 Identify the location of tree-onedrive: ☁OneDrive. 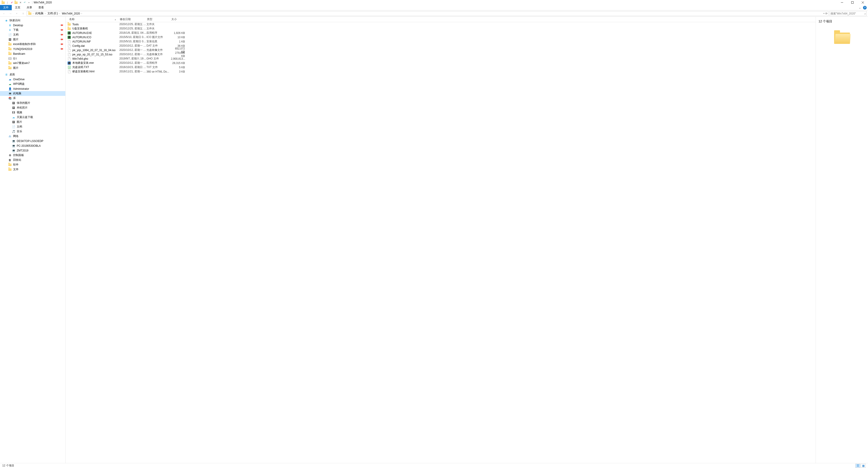
(33, 79).